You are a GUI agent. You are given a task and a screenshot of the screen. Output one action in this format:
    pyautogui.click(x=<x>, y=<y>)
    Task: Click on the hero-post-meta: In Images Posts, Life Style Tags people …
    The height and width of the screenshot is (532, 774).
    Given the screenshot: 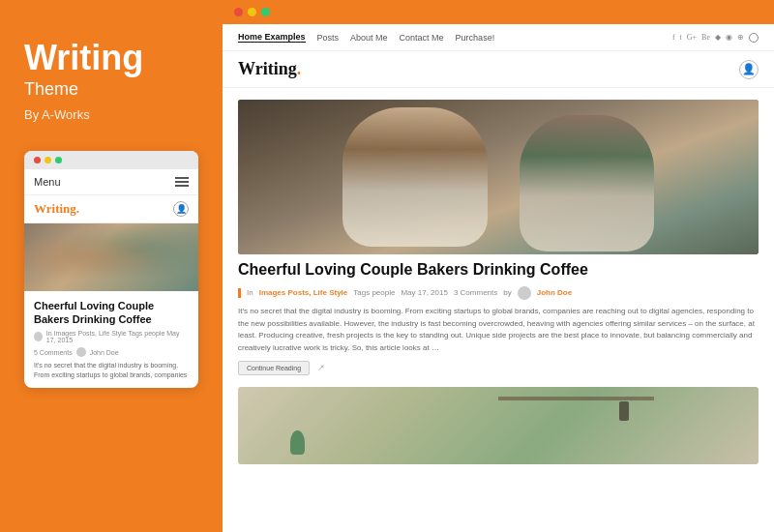 What is the action you would take?
    pyautogui.click(x=498, y=293)
    